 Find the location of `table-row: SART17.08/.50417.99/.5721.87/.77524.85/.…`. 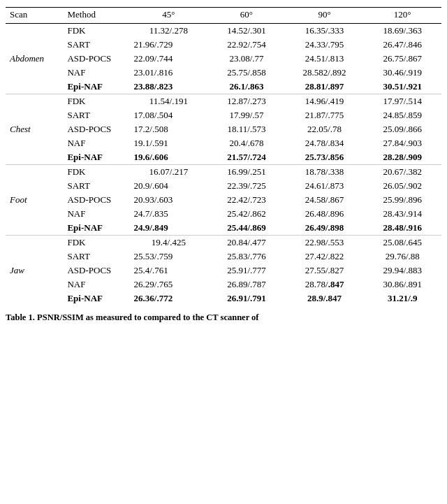

table-row: SART17.08/.50417.99/.5721.87/.77524.85/.… is located at coordinates (224, 115).